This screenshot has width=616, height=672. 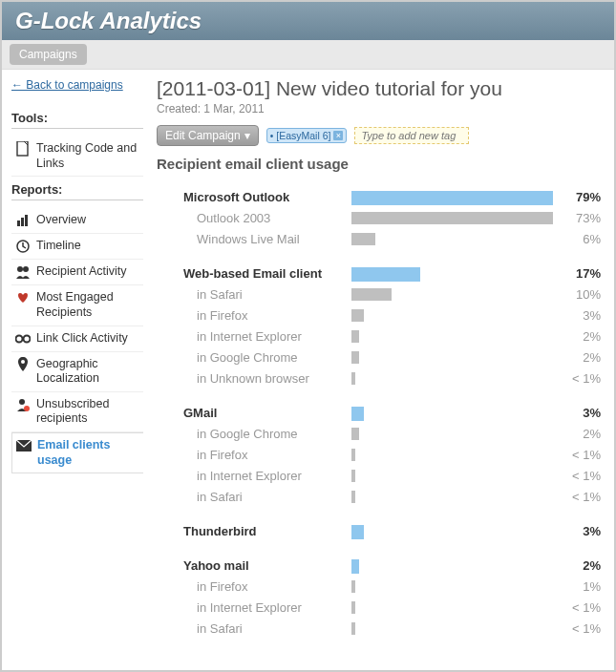 I want to click on people-icon, so click(x=23, y=272).